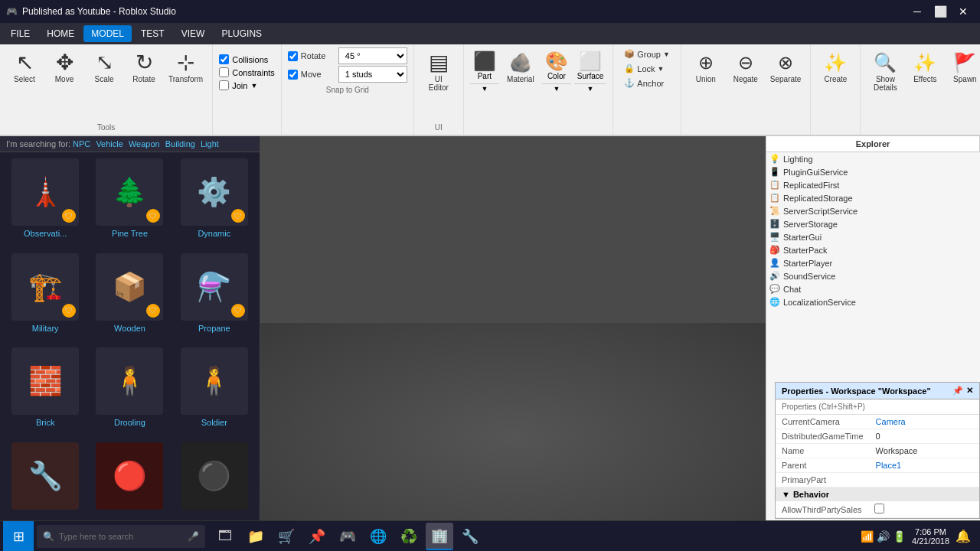  Describe the element at coordinates (210, 144) in the screenshot. I see `tag-light: Light` at that location.